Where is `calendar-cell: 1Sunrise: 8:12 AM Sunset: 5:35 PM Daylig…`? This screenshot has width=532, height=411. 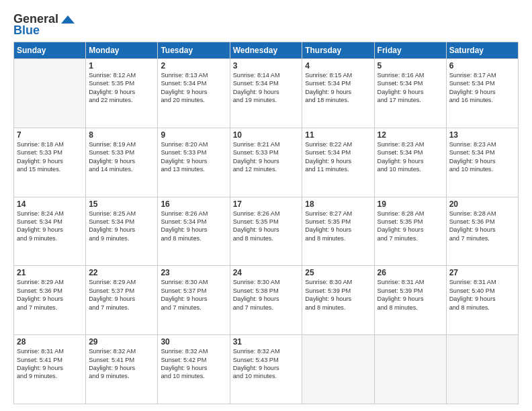
calendar-cell: 1Sunrise: 8:12 AM Sunset: 5:35 PM Daylig… is located at coordinates (122, 94).